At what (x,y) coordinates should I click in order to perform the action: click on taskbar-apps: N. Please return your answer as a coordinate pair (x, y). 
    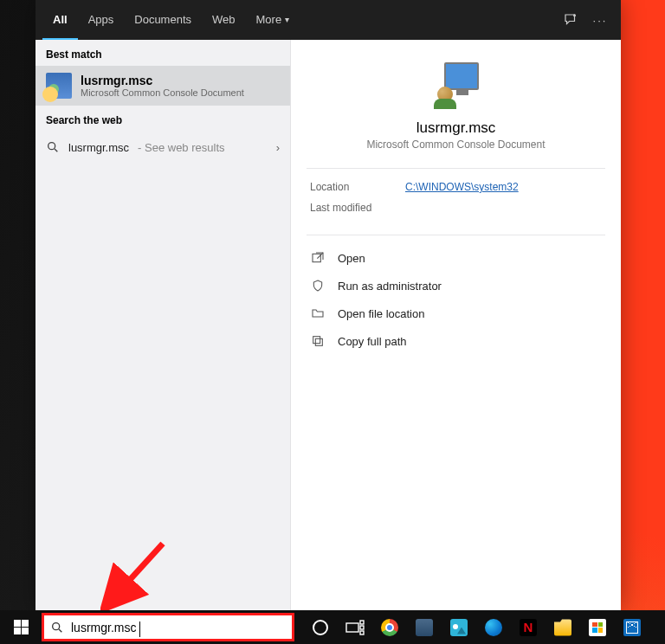
    Looking at the image, I should click on (480, 627).